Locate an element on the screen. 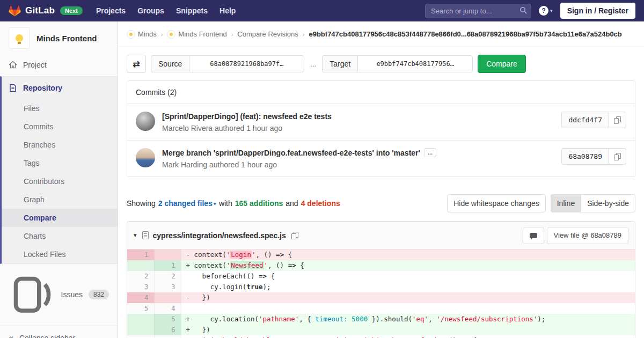 The image size is (644, 338). commit-row: [Sprint/DapperDingo] (feat): newsfeed e2… is located at coordinates (381, 122).